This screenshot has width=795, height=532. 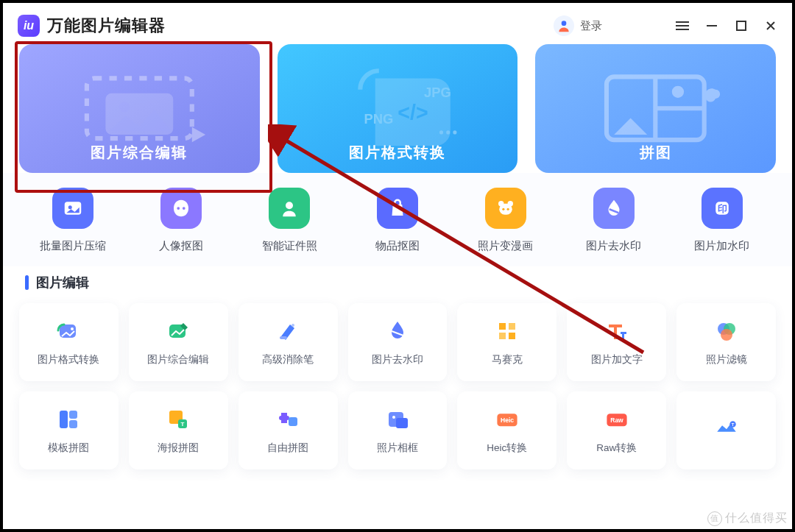 What do you see at coordinates (289, 208) in the screenshot?
I see `person-icon` at bounding box center [289, 208].